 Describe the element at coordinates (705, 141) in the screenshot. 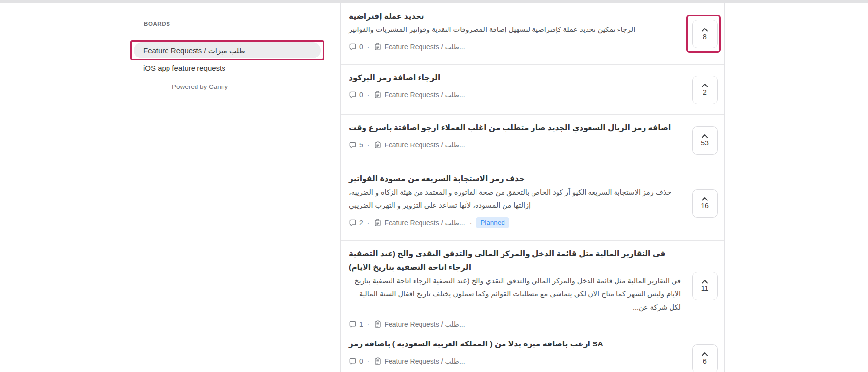

I see `upvote-button: 53` at that location.